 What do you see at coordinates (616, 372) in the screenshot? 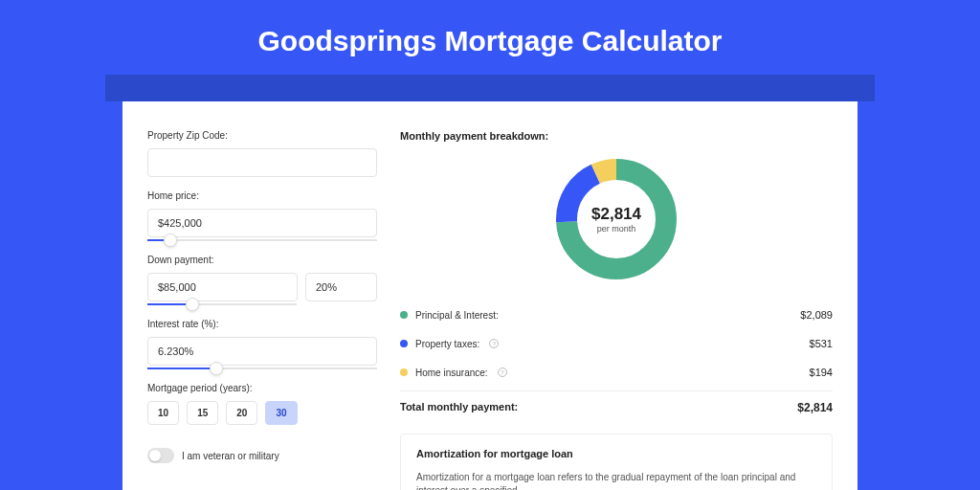
I see `legend-insurance: Home insurance: ? $194` at bounding box center [616, 372].